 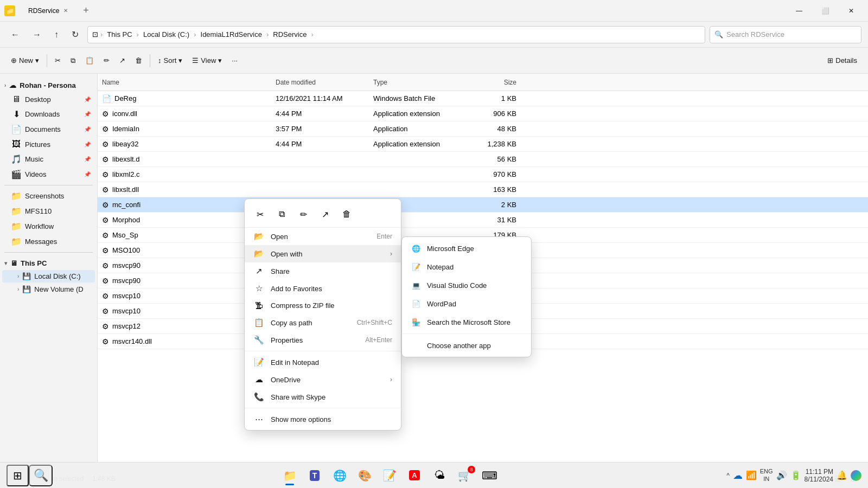 I want to click on open-with-submenu: 🌐 Microsoft Edge 📝 Notepad 💻 Visual Stud…, so click(x=467, y=297).